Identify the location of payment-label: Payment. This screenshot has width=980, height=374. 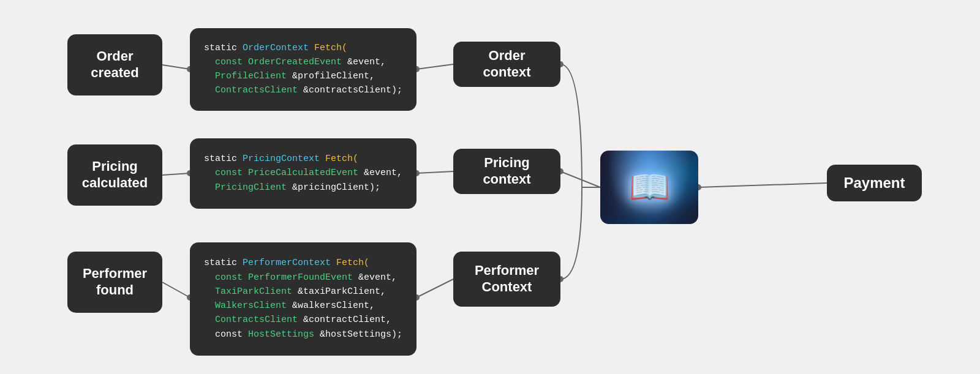
(874, 183).